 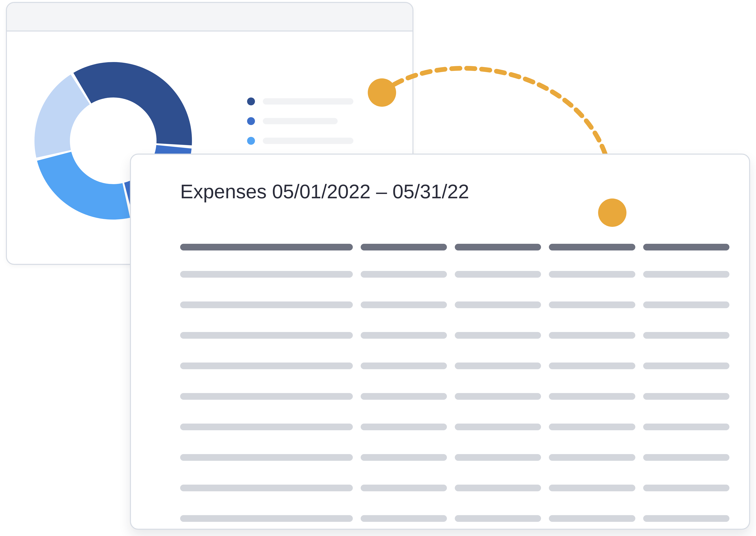 I want to click on window-titlebar, so click(x=210, y=17).